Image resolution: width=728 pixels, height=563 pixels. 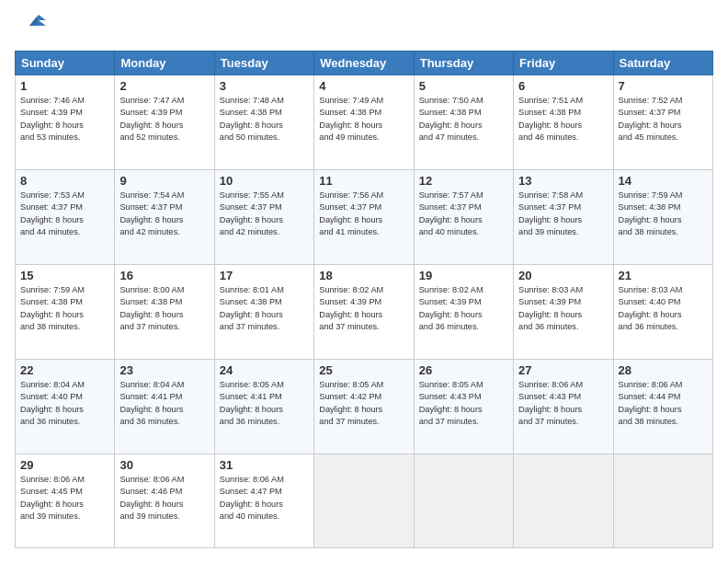 What do you see at coordinates (463, 403) in the screenshot?
I see `day-info: Sunrise: 8:05 AM Sunset: 4:43 PM Dayligh…` at bounding box center [463, 403].